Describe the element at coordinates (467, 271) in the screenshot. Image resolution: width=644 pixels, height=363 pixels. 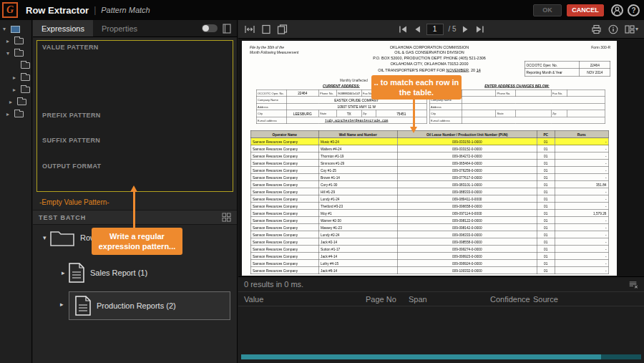
I see `doc-table-cell: 009-100332-0-0000` at that location.